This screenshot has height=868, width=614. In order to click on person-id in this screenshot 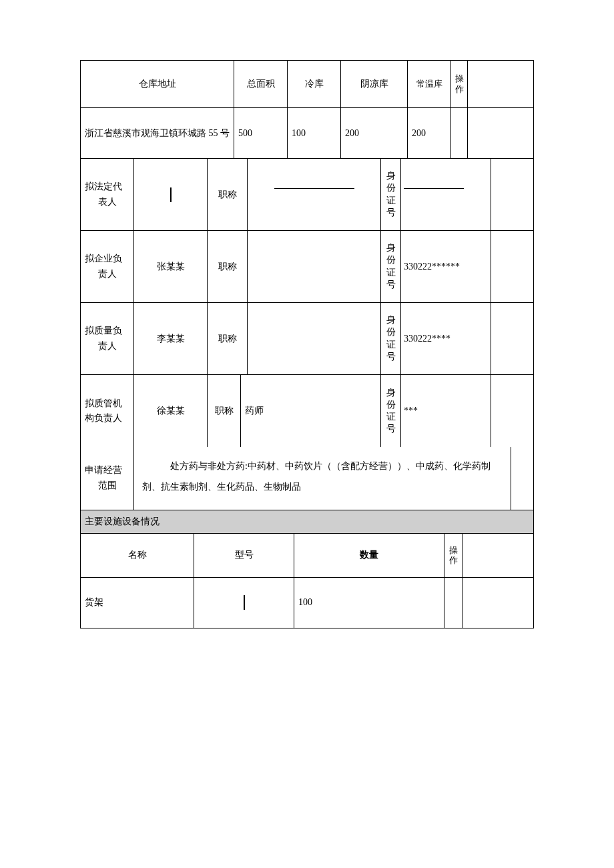, I will do `click(446, 195)`.